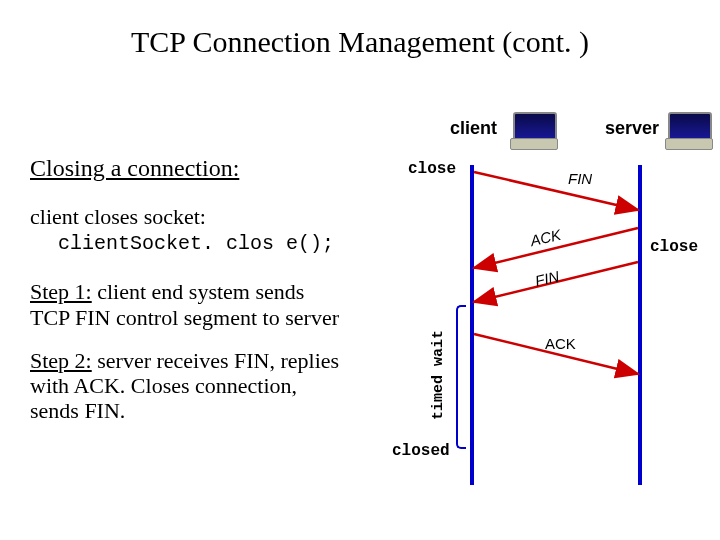 The width and height of the screenshot is (720, 540). Describe the element at coordinates (360, 42) in the screenshot. I see `page-title: TCP Connection Management (cont. )` at that location.